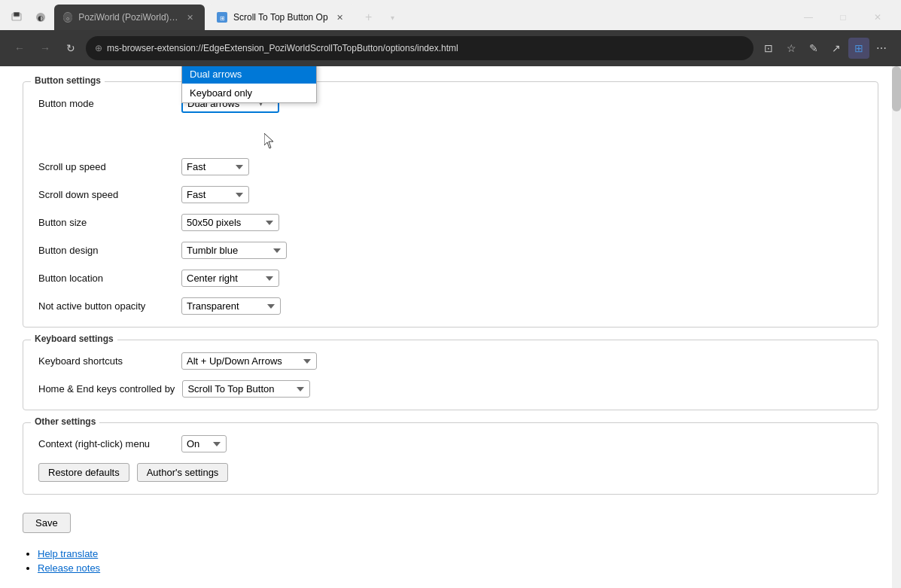  I want to click on button-size-row: Button size 50x50 pixels 40x40 pixels 60…, so click(450, 223).